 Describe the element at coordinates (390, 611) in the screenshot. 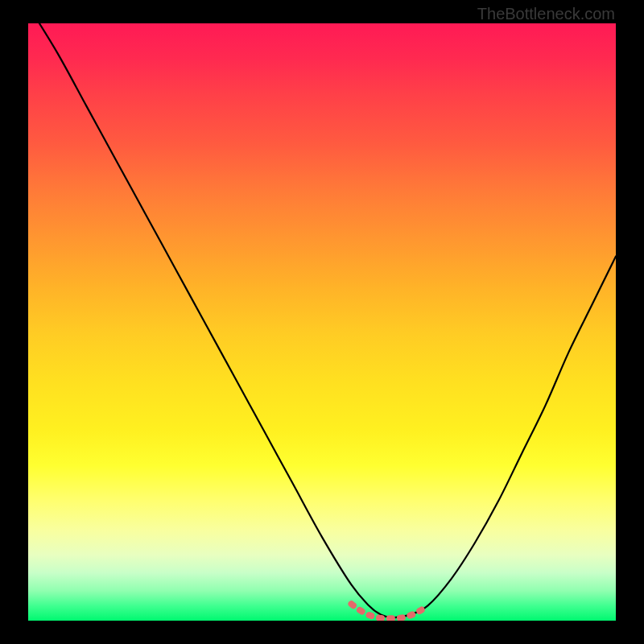

I see `optimal-range-marker` at that location.